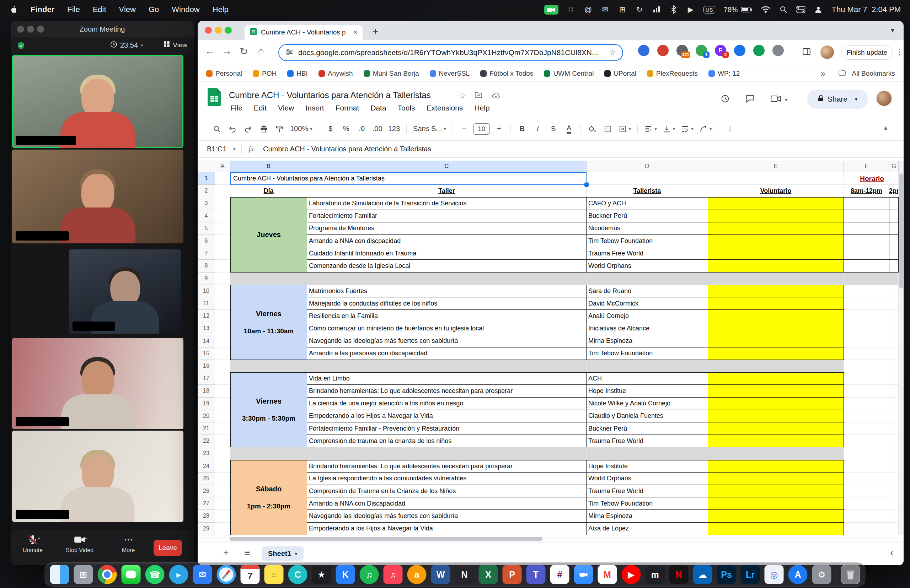 This screenshot has width=910, height=588. What do you see at coordinates (206, 441) in the screenshot?
I see `row-header-22: 22` at bounding box center [206, 441].